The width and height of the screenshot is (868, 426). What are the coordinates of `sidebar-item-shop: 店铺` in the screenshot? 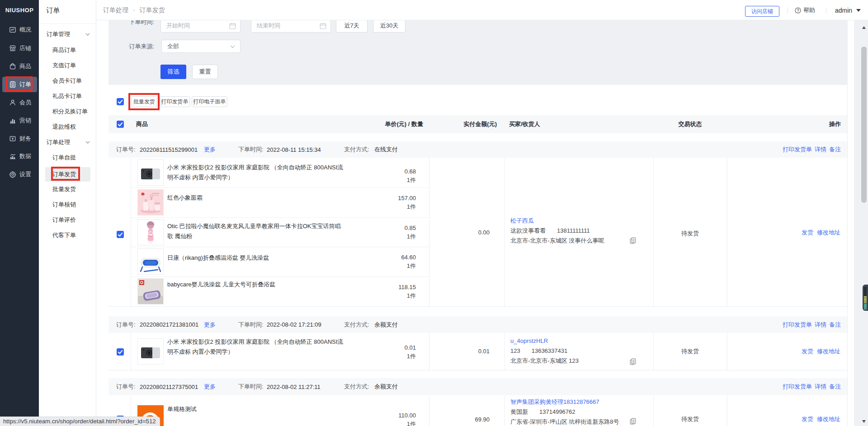 It's located at (19, 48).